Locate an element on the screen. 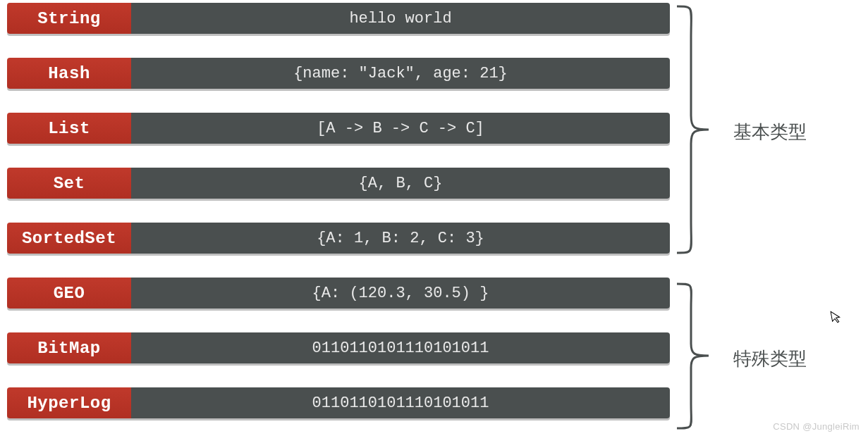 Image resolution: width=868 pixels, height=436 pixels. type-name: HyperLog is located at coordinates (69, 403).